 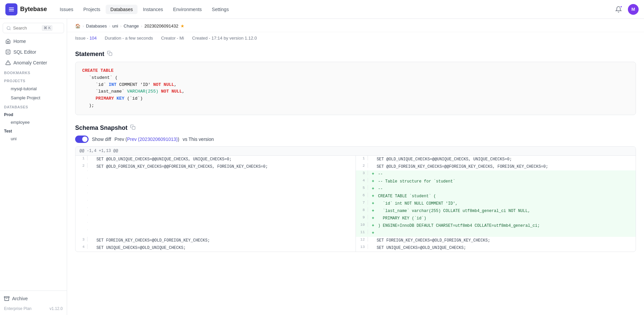 What do you see at coordinates (34, 299) in the screenshot?
I see `sidebar-item-archive: Archive` at bounding box center [34, 299].